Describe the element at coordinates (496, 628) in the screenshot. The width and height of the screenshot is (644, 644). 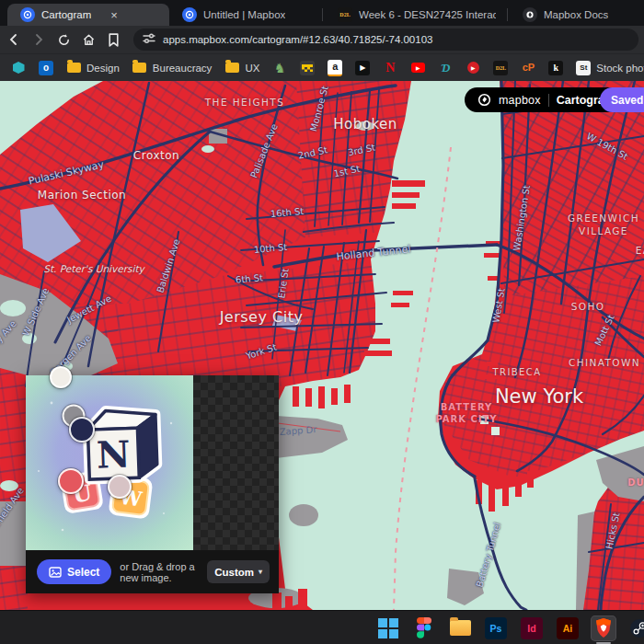
I see `taskbar-photoshop-button: Ps` at that location.